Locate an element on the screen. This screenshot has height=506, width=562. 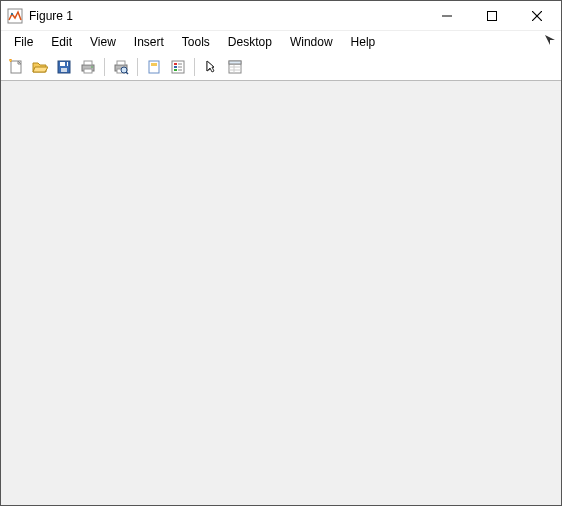
print-preview-button is located at coordinates (121, 67).